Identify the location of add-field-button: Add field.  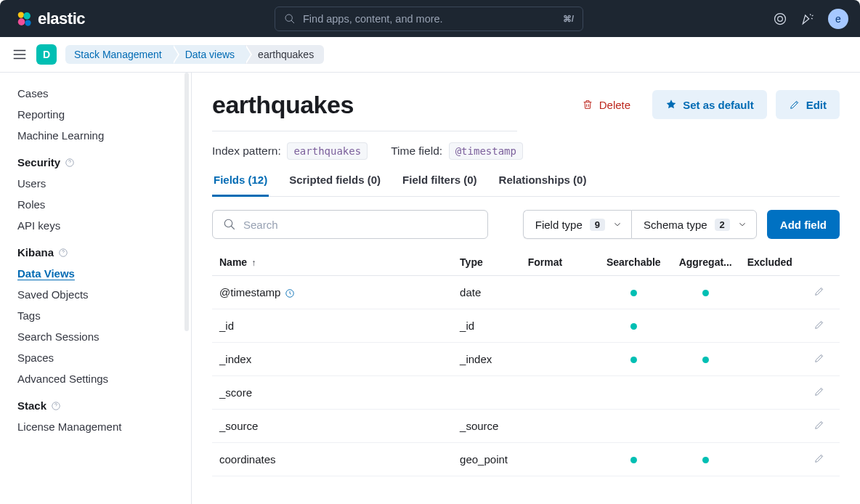
(803, 224).